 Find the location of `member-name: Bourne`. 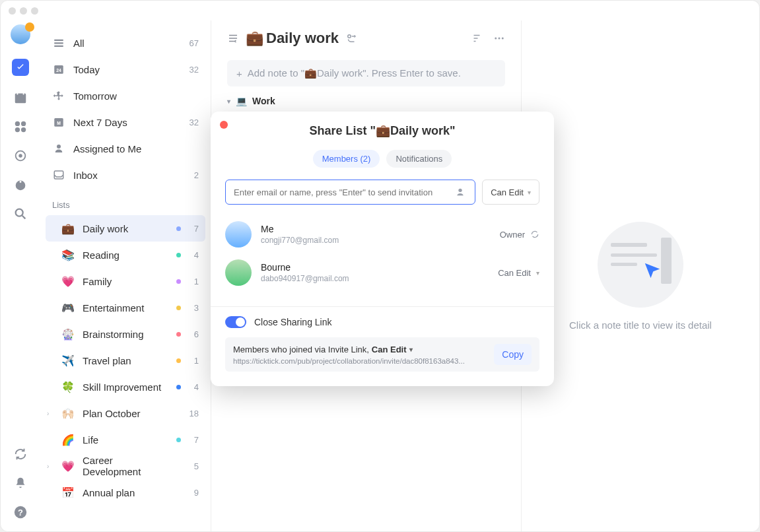

member-name: Bourne is located at coordinates (375, 267).